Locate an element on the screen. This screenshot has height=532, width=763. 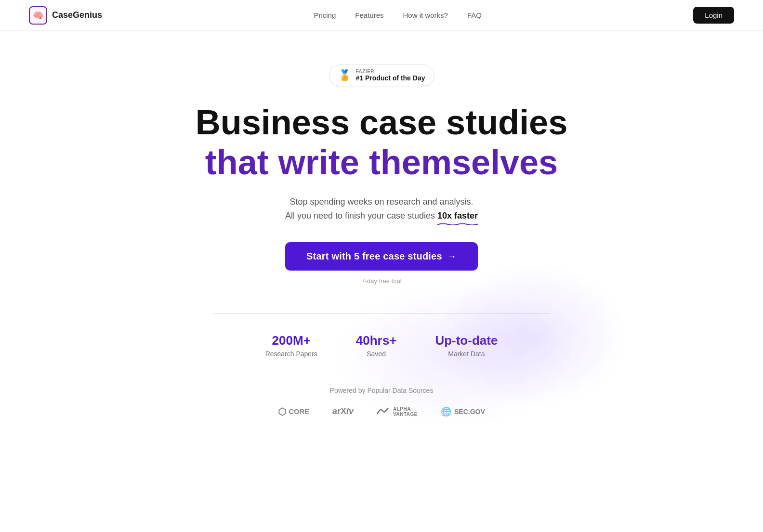
fazier-source: FAZIER is located at coordinates (391, 71).